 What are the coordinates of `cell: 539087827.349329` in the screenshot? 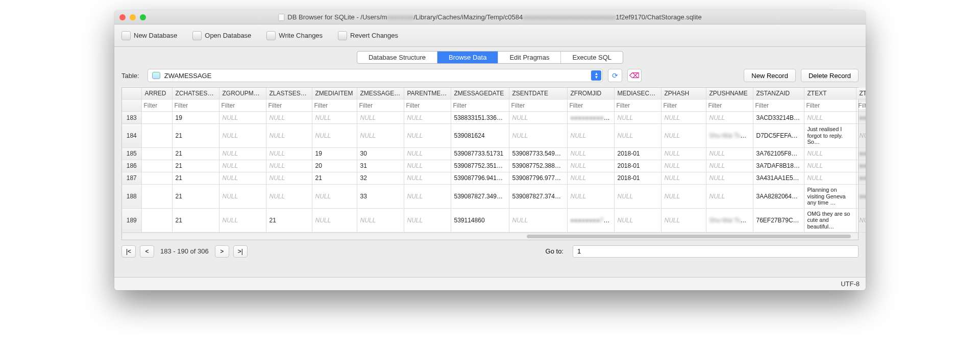 It's located at (480, 196).